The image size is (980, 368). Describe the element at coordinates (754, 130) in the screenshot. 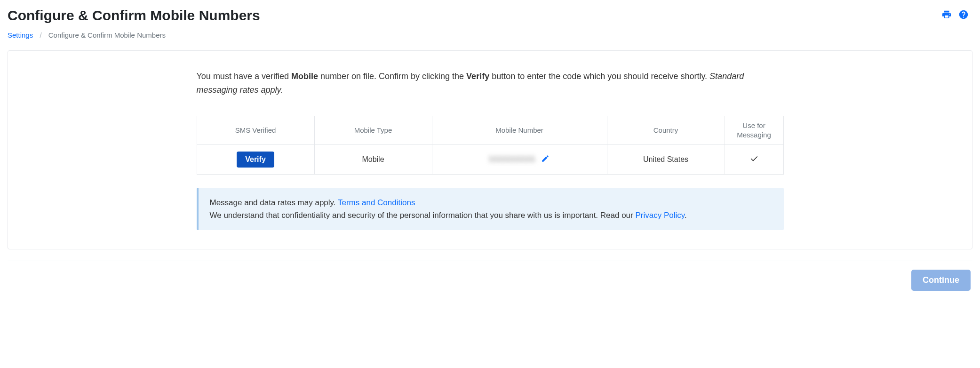

I see `th-use-for-messaging: Use for Messaging` at that location.